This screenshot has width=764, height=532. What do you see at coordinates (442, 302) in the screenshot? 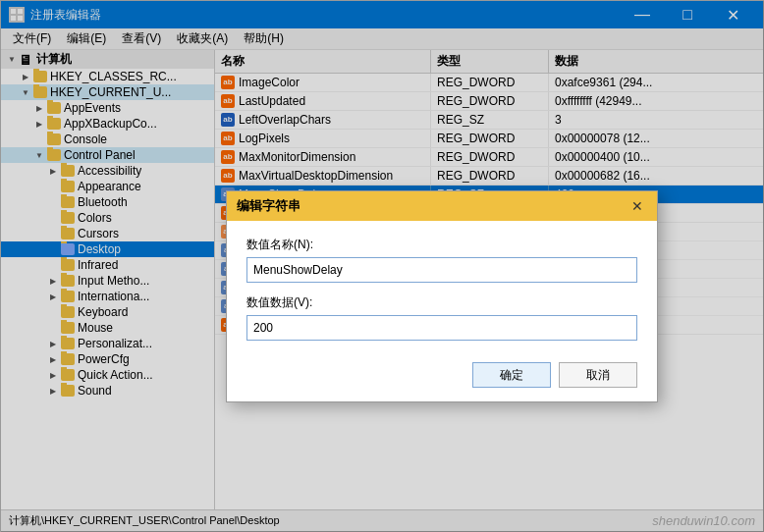
I see `dialog-data-label: 数值数据(V):` at bounding box center [442, 302].